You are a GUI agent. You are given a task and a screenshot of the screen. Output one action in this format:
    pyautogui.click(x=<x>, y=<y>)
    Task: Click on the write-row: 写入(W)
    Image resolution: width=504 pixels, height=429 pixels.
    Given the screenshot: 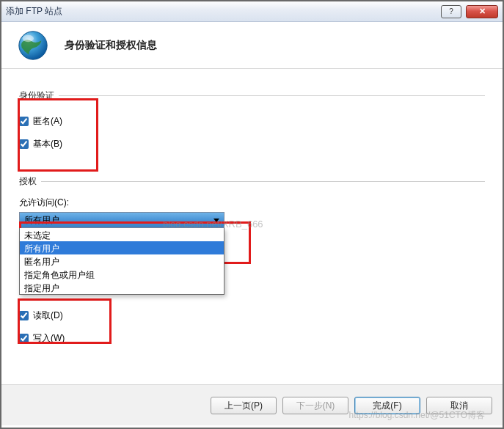 What is the action you would take?
    pyautogui.click(x=252, y=339)
    